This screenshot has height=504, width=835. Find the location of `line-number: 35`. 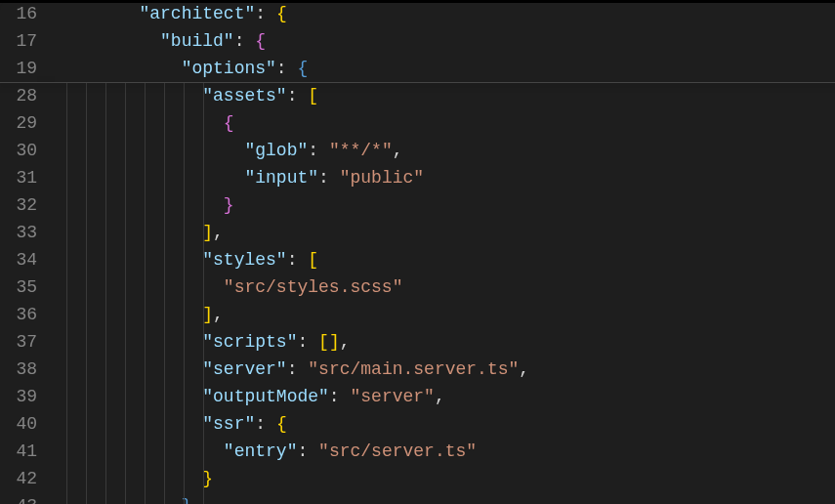

line-number: 35 is located at coordinates (19, 287).